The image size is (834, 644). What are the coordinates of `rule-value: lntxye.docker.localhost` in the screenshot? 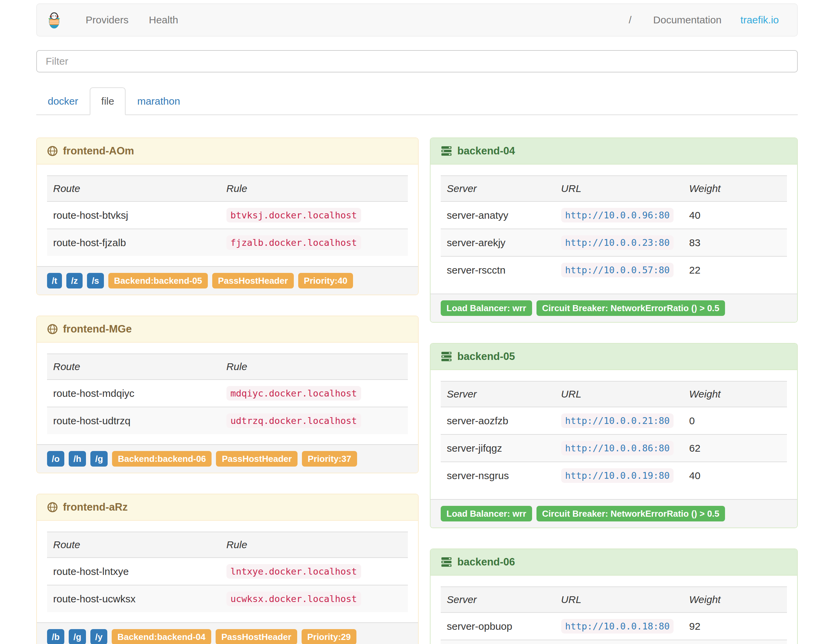 It's located at (294, 571).